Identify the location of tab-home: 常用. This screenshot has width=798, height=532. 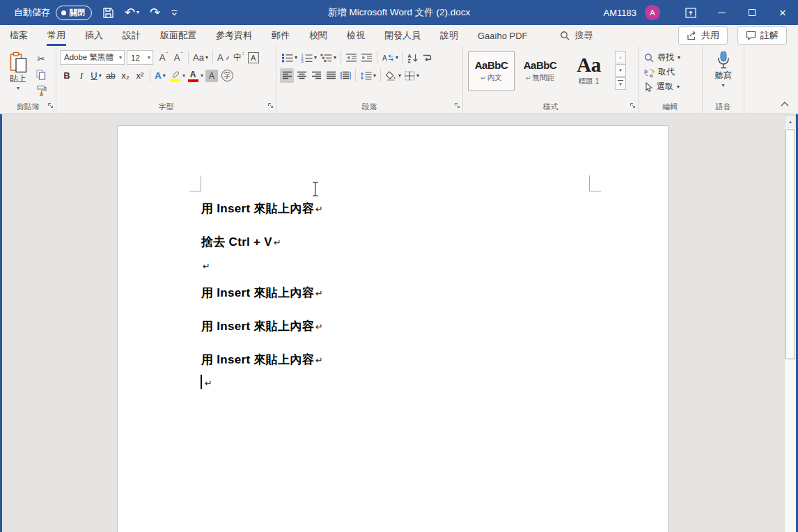
(56, 36).